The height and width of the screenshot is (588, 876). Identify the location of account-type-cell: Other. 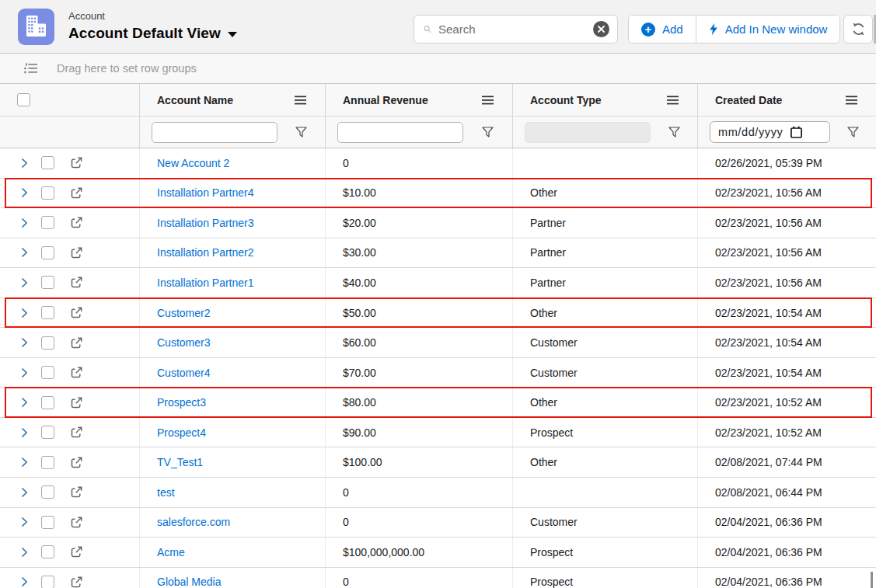
(606, 313).